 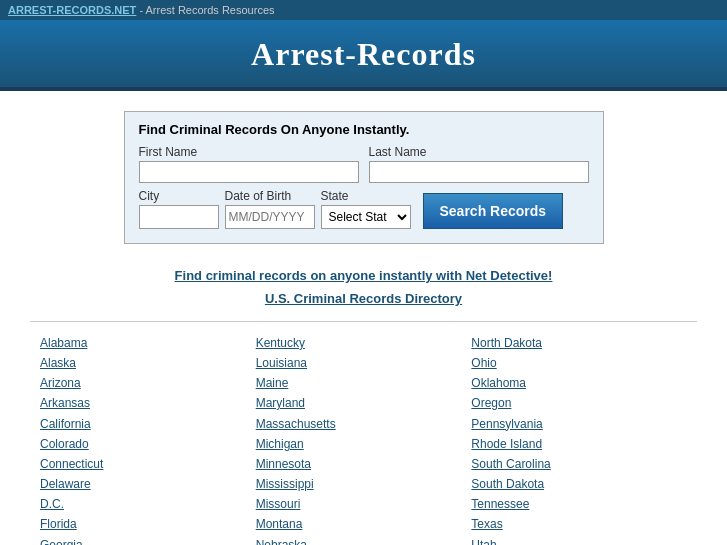 What do you see at coordinates (579, 424) in the screenshot?
I see `state-link: Pennsylvania` at bounding box center [579, 424].